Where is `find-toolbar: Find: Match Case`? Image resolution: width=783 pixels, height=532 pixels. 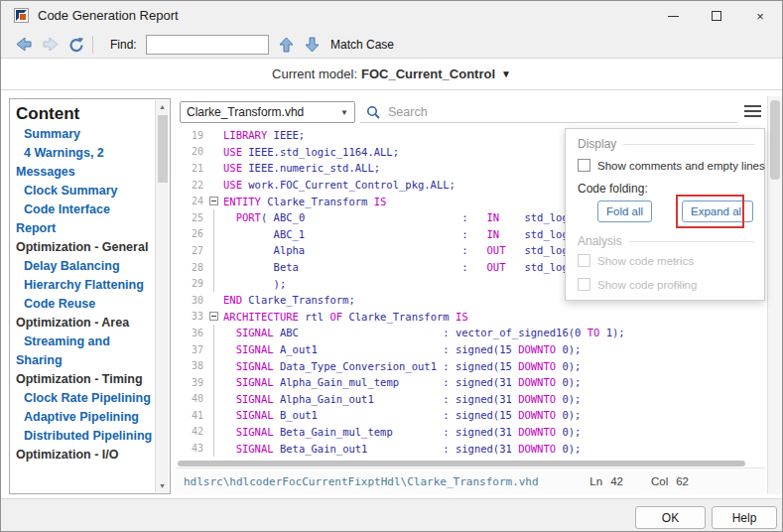
find-toolbar: Find: Match Case is located at coordinates (391, 45).